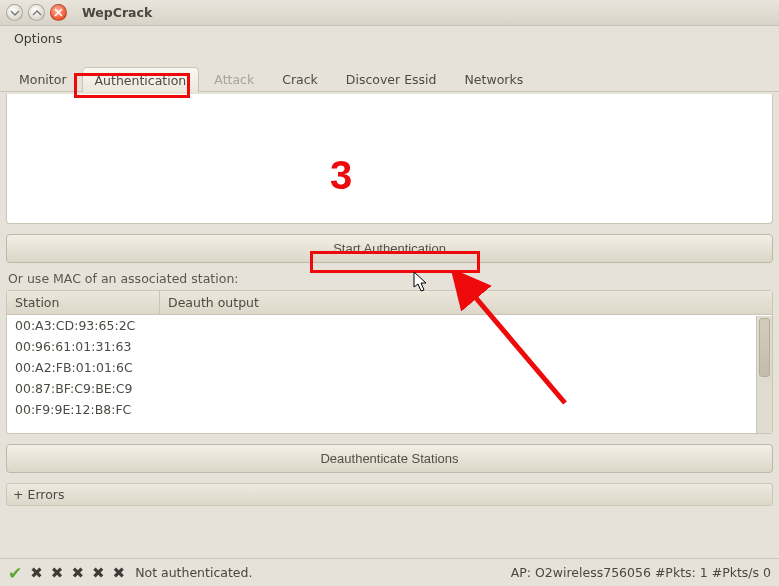 Image resolution: width=779 pixels, height=586 pixels. Describe the element at coordinates (390, 458) in the screenshot. I see `deauthenticate-stations-button: Deauthenticate Stations` at that location.